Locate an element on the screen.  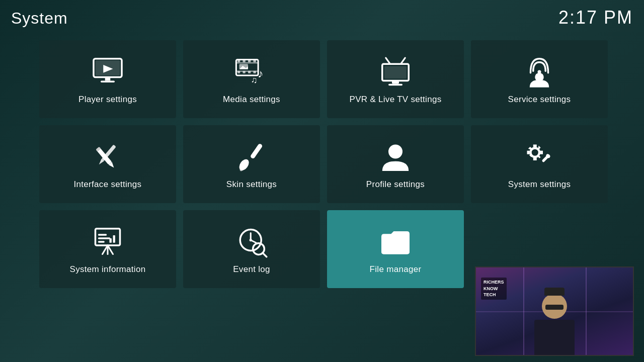
tile-system-settings: System settings is located at coordinates (539, 164).